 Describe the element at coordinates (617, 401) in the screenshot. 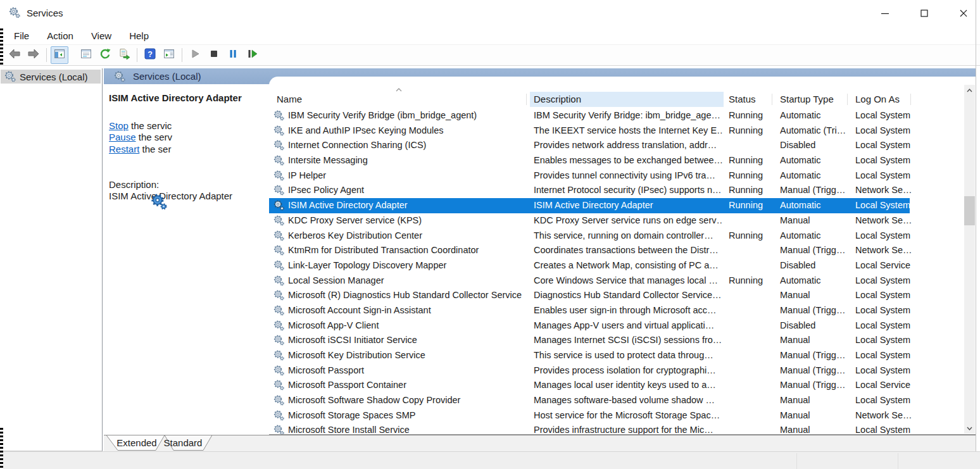

I see `table-row: Microsoft Software Shadow Copy Provider …` at that location.